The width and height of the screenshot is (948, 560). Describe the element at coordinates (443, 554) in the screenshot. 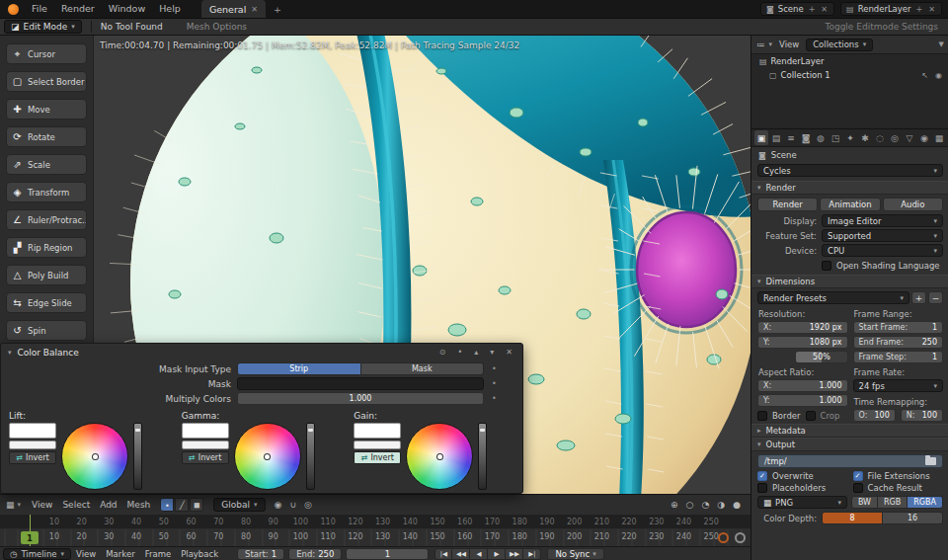

I see `jump-to-start-button: |◀` at that location.